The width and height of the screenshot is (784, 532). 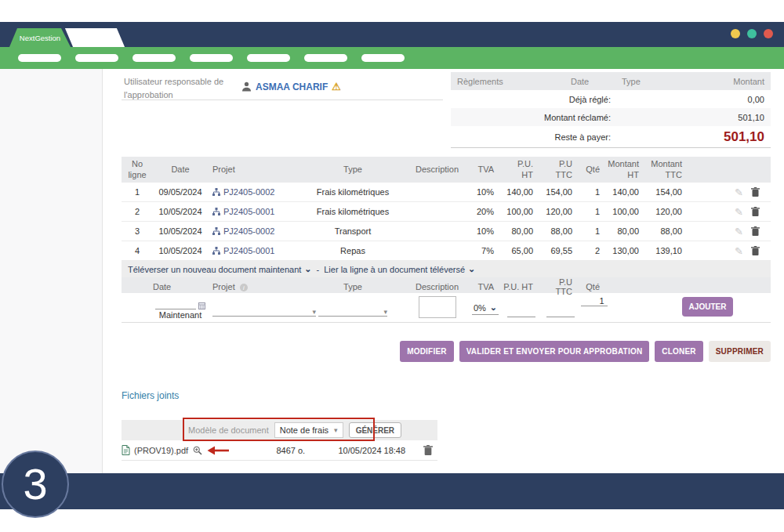 What do you see at coordinates (426, 351) in the screenshot?
I see `modify-button: MODIFIER` at bounding box center [426, 351].